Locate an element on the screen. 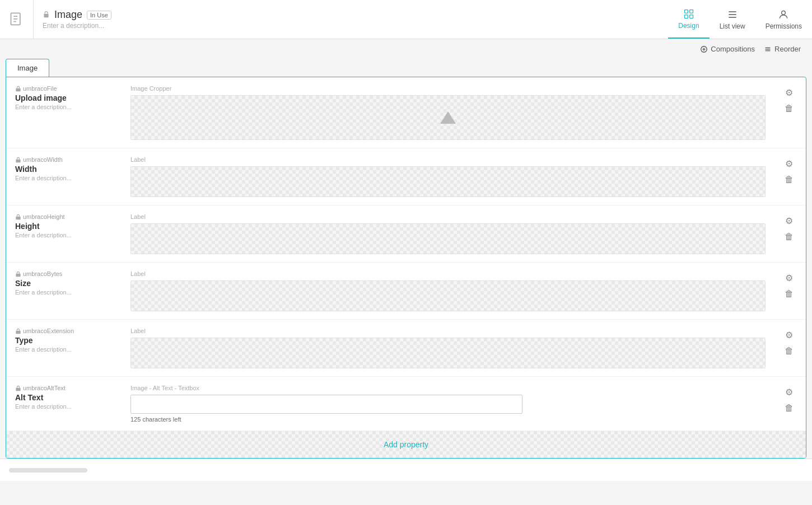 This screenshot has width=812, height=505. settings-button-height: ⚙ is located at coordinates (789, 221).